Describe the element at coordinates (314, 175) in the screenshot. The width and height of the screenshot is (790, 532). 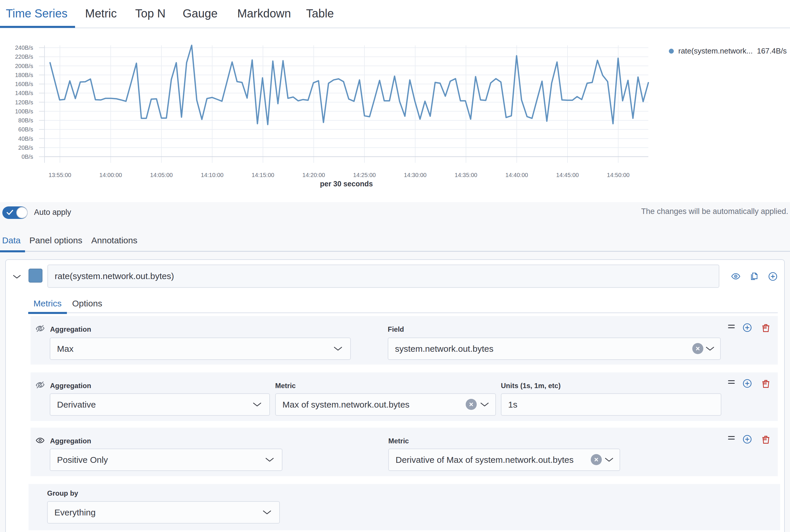
I see `svg-text: 14:20:00` at that location.